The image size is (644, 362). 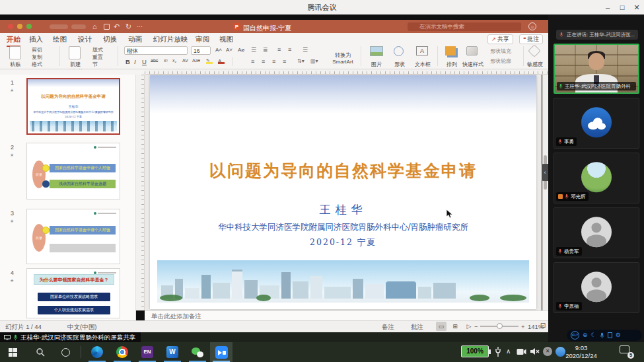 I want to click on maximize-button: □, so click(x=622, y=7).